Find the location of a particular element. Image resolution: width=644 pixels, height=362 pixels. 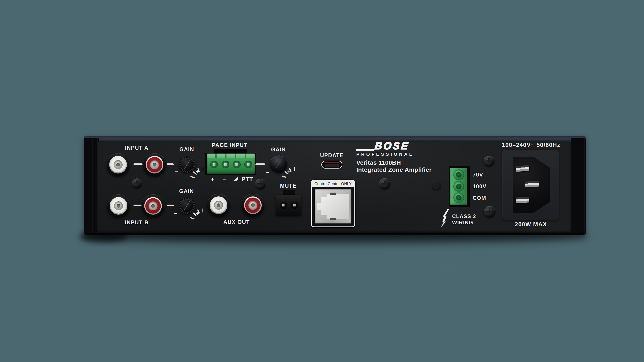

power-rating-label: 100–240V~ 50/60Hz is located at coordinates (531, 145).